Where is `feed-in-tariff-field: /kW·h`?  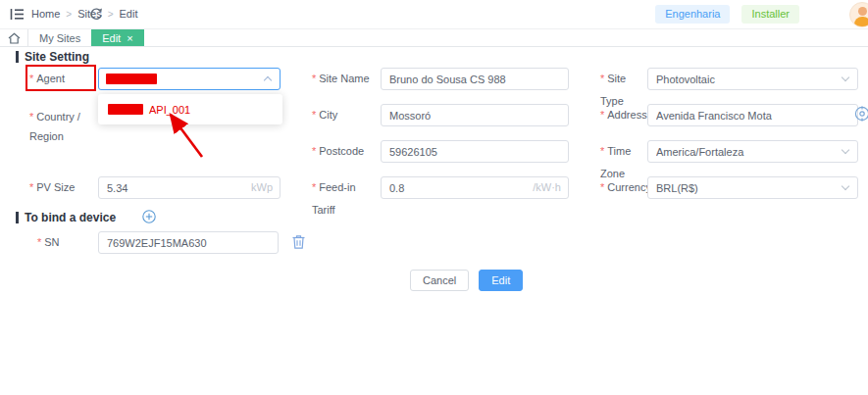 feed-in-tariff-field: /kW·h is located at coordinates (475, 188).